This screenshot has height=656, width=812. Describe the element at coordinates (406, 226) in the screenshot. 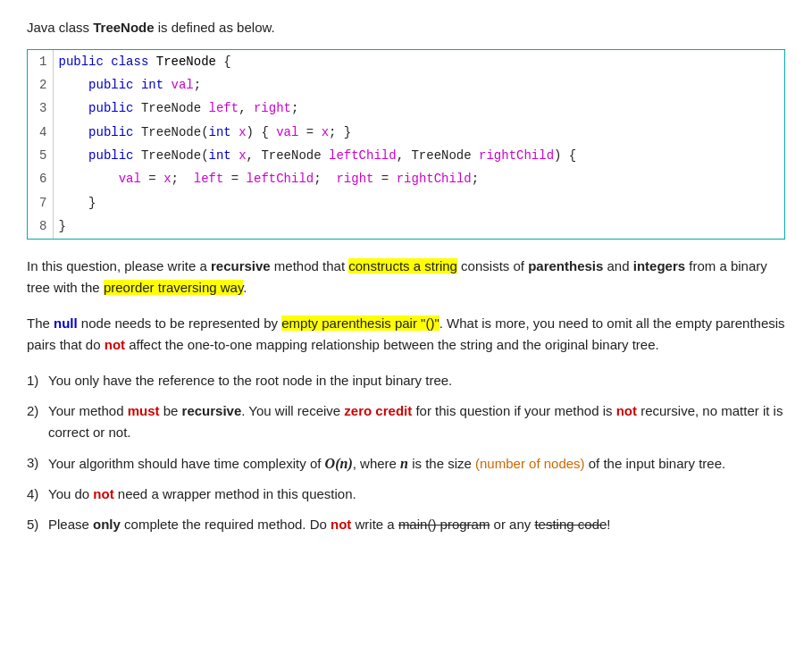

I see `code-row-8: 8 }` at that location.